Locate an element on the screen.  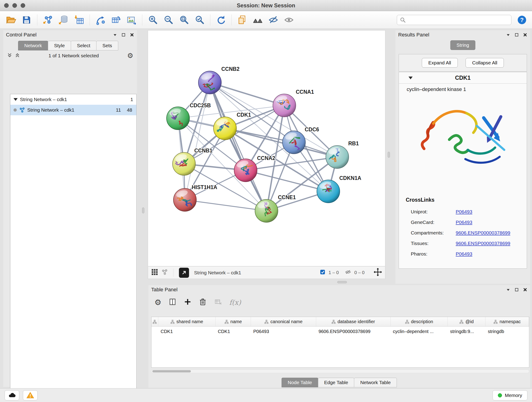
hide-selected-button is located at coordinates (273, 20).